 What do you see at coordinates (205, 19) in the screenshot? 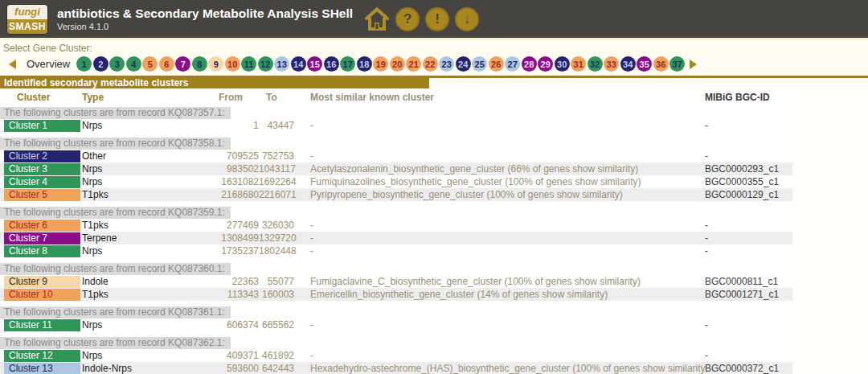
I see `title-block: antibiotics & Secondary Metabolite Analy…` at bounding box center [205, 19].